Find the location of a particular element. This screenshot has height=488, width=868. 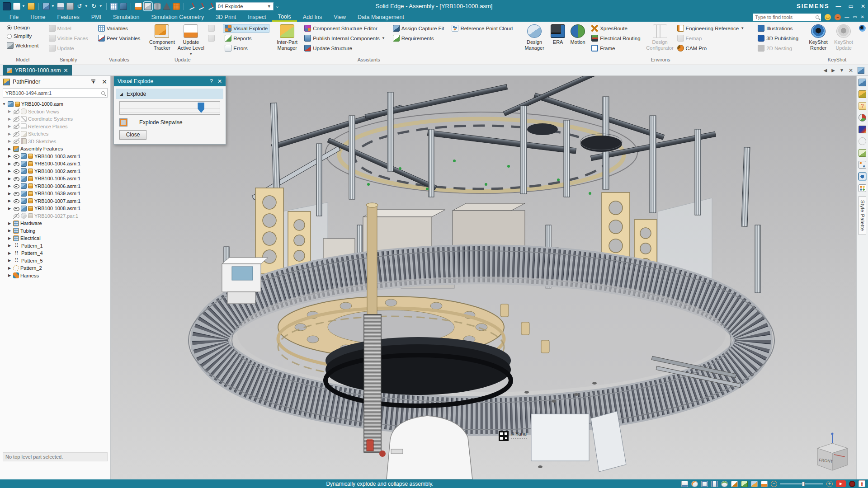

tab-home: Home is located at coordinates (38, 17).